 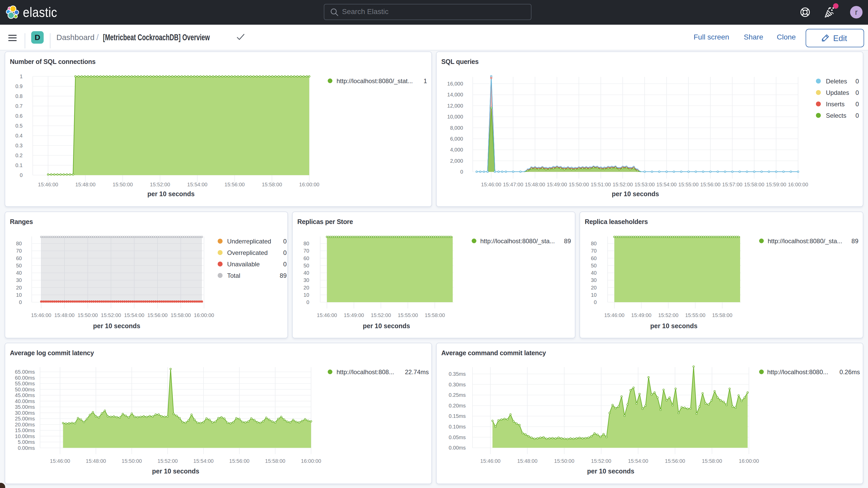 I want to click on svg-text: 12,000, so click(x=455, y=106).